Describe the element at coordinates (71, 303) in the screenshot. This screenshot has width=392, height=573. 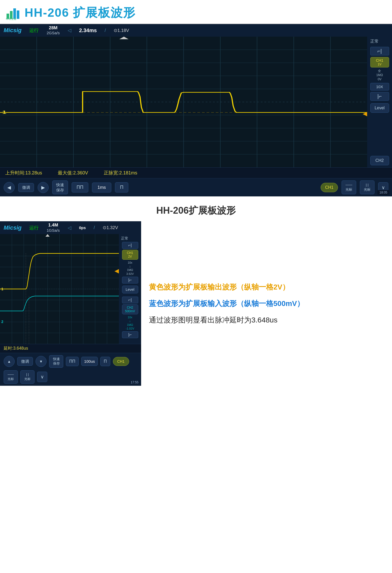
I see `scope2-left: Micsig 运行 1.4M 1GSa/s ◁ 0ps / ⊙1.32V` at that location.